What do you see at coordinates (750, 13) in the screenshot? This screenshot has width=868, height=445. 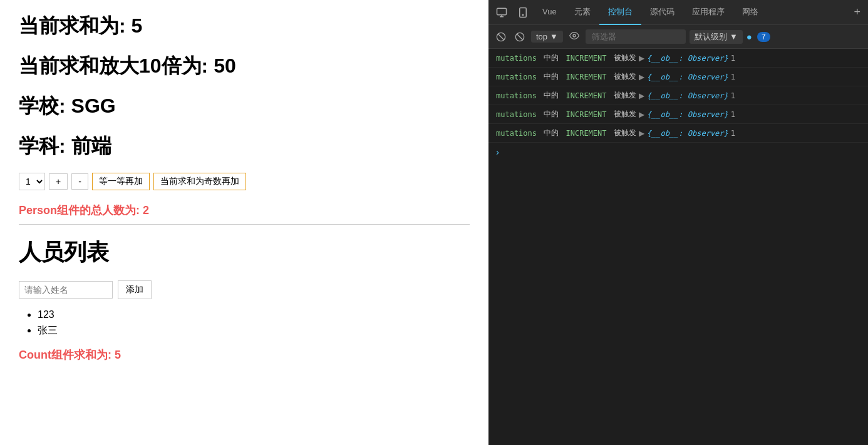 I see `tab-network: 网络` at bounding box center [750, 13].